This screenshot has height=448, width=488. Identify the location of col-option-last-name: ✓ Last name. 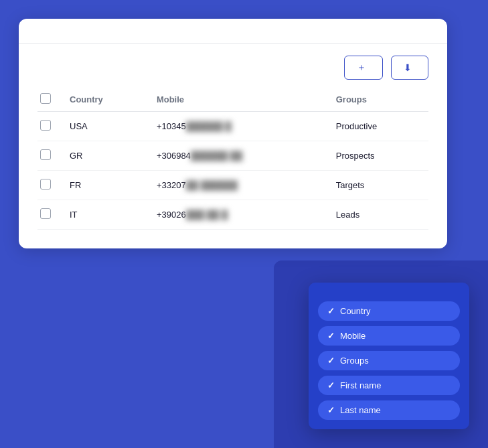
(389, 410).